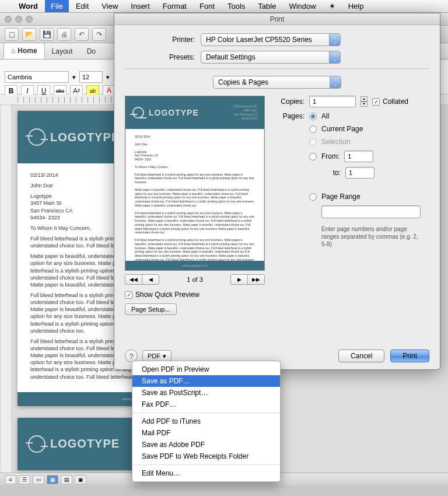 The height and width of the screenshot is (496, 448). Describe the element at coordinates (356, 6) in the screenshot. I see `menu-help: Help` at that location.